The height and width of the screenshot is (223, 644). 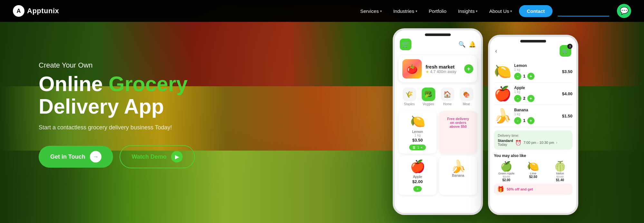 I want to click on delivery-title: Delivery time:, so click(x=533, y=135).